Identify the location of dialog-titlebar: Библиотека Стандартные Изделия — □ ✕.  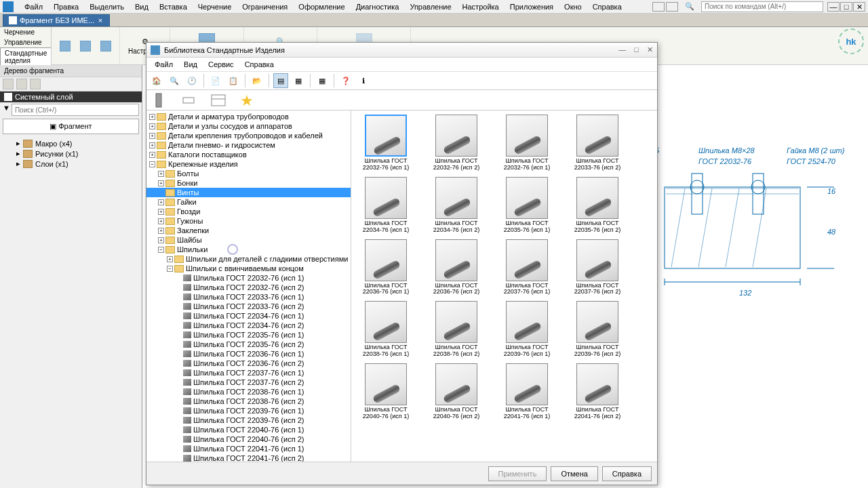
(401, 50).